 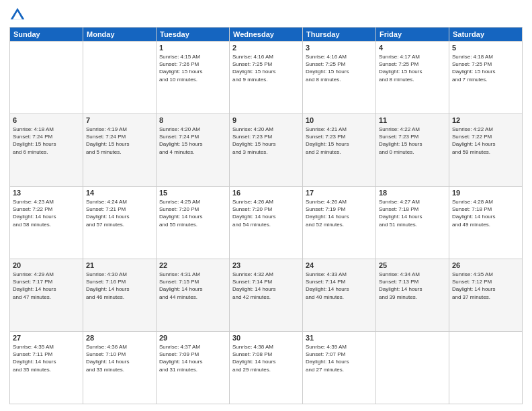 I want to click on day-info: Sunrise: 4:21 AM Sunset: 7:23 PM Dayligh…, so click(x=339, y=141).